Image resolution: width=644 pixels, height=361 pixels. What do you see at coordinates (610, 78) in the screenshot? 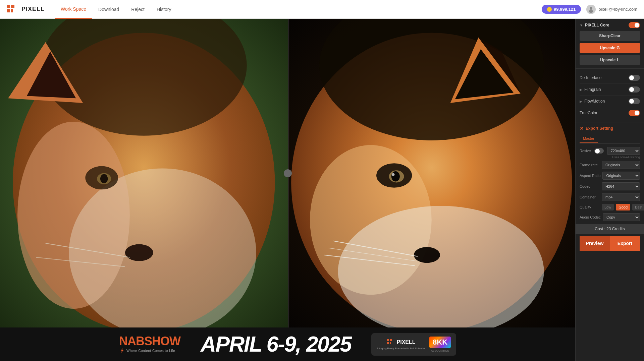
I see `deinterlace-row: De-Interlace` at bounding box center [610, 78].